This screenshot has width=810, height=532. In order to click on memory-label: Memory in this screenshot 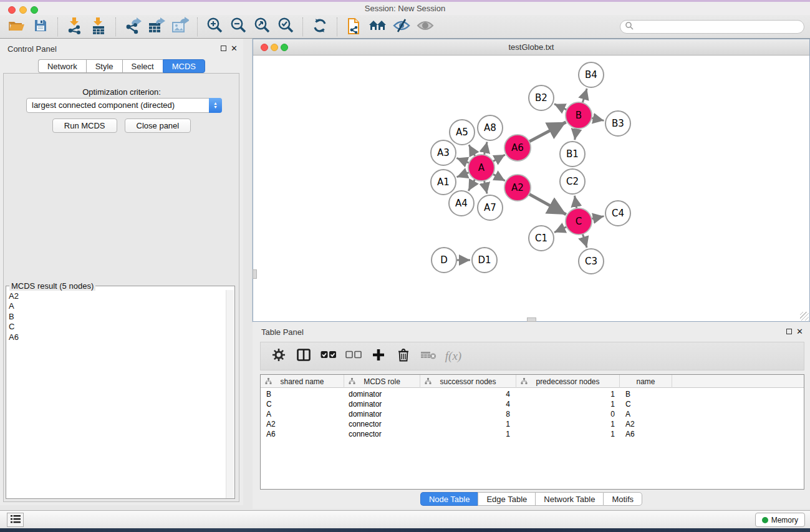, I will do `click(784, 520)`.